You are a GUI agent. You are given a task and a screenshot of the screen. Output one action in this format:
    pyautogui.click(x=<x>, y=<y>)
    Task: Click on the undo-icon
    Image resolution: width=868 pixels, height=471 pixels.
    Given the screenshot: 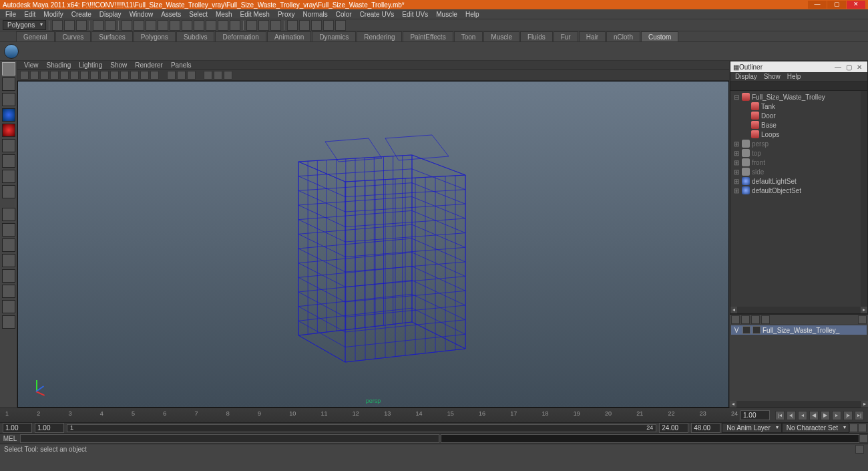 What is the action you would take?
    pyautogui.click(x=98, y=25)
    